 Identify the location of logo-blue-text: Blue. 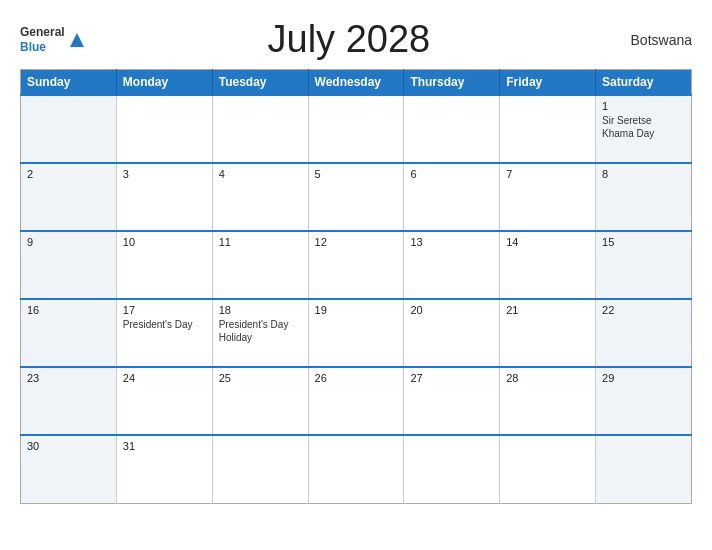
(42, 47).